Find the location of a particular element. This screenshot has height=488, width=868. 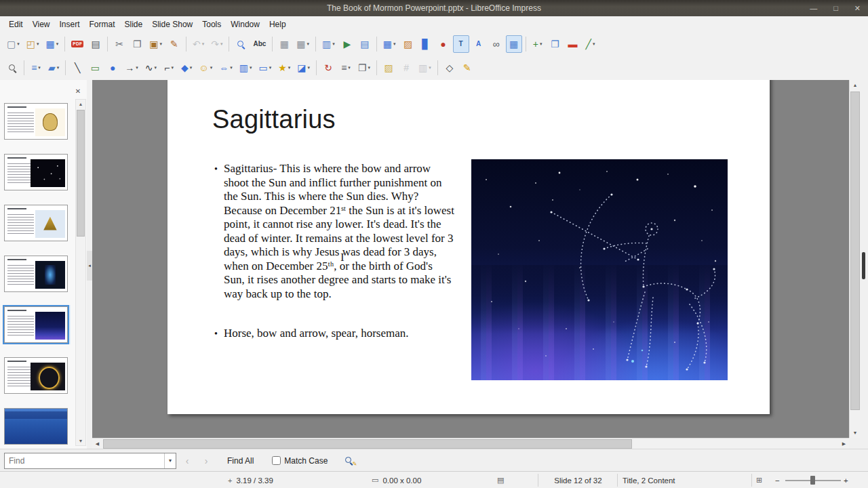

scroll-right-icon: ▶ is located at coordinates (844, 444).